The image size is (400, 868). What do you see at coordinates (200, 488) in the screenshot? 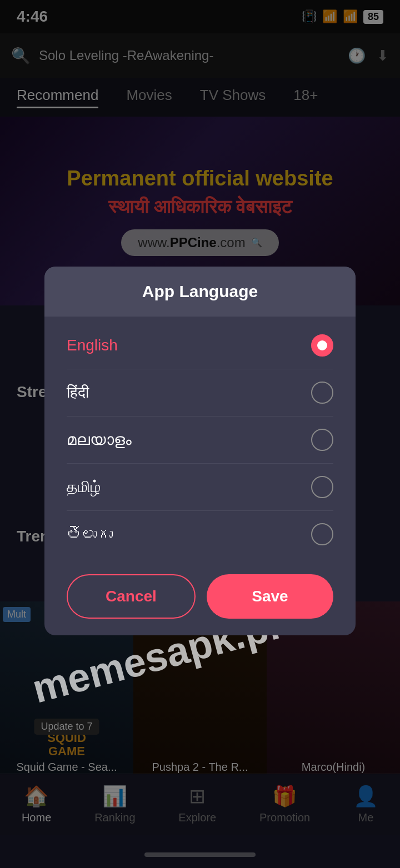
I see `language-item-tamil: தமிழ்` at bounding box center [200, 488].